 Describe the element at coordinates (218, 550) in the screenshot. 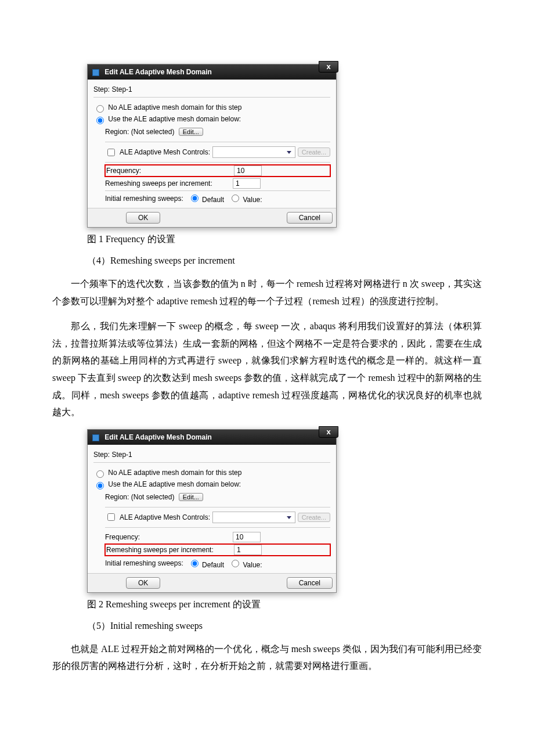

I see `sweeps-row-highlighted: Remeshing sweeps per increment:` at that location.